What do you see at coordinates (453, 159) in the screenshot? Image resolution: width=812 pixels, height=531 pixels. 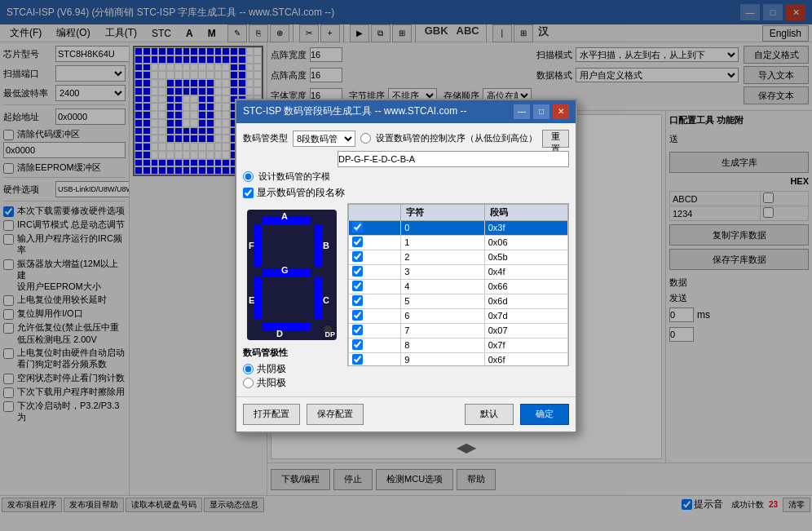 I see `order-value-input` at bounding box center [453, 159].